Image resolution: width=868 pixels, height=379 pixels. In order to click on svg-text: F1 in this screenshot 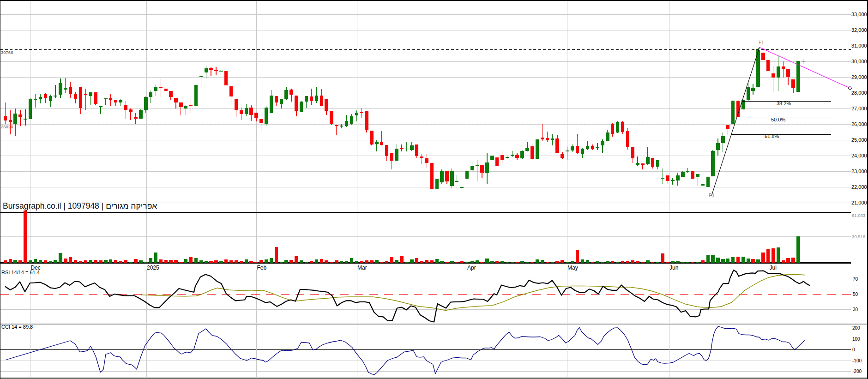, I will do `click(761, 42)`.